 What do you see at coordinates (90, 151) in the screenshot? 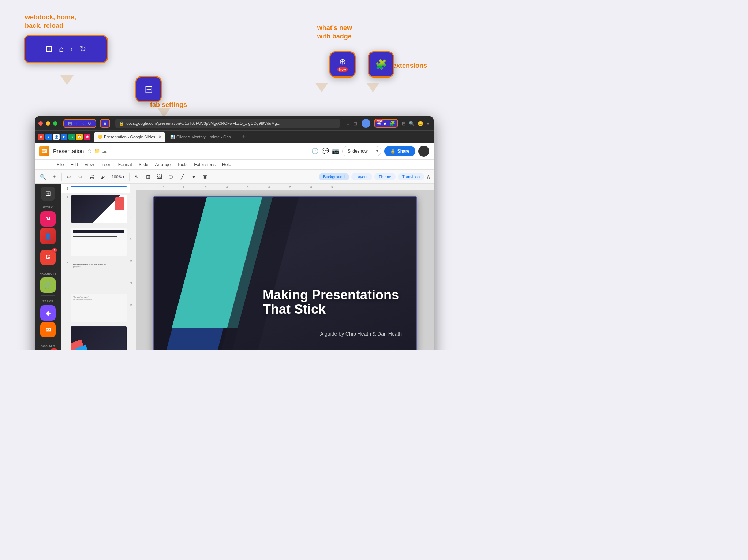
I see `star-icon: ☆` at bounding box center [90, 151].